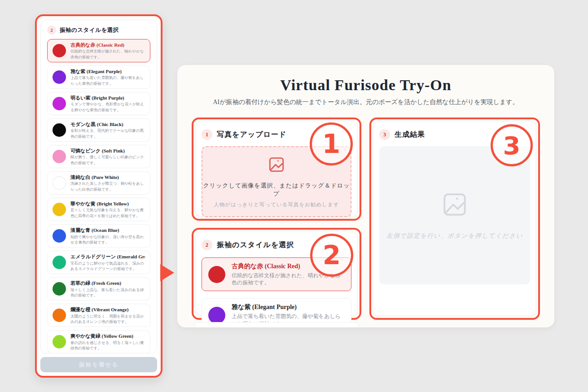  What do you see at coordinates (108, 45) in the screenshot?
I see `style-name: 古典的な赤 (Classic Red)` at bounding box center [108, 45].